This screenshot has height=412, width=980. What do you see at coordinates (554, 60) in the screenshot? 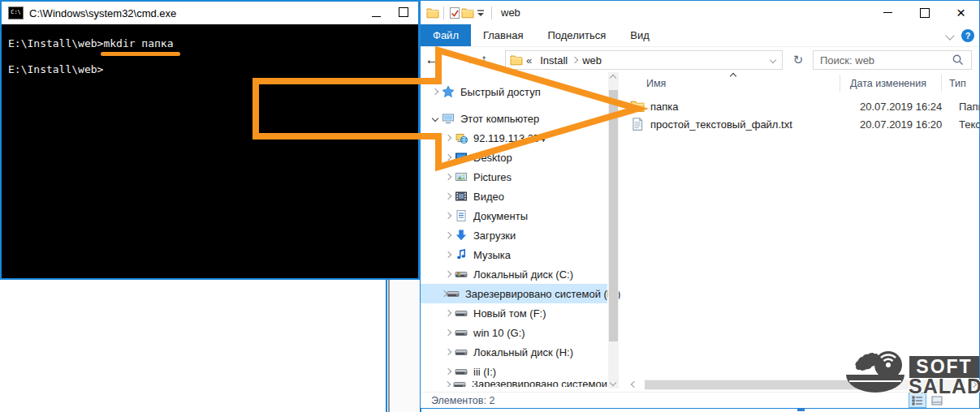
I see `breadcrumb-install: Install` at bounding box center [554, 60].